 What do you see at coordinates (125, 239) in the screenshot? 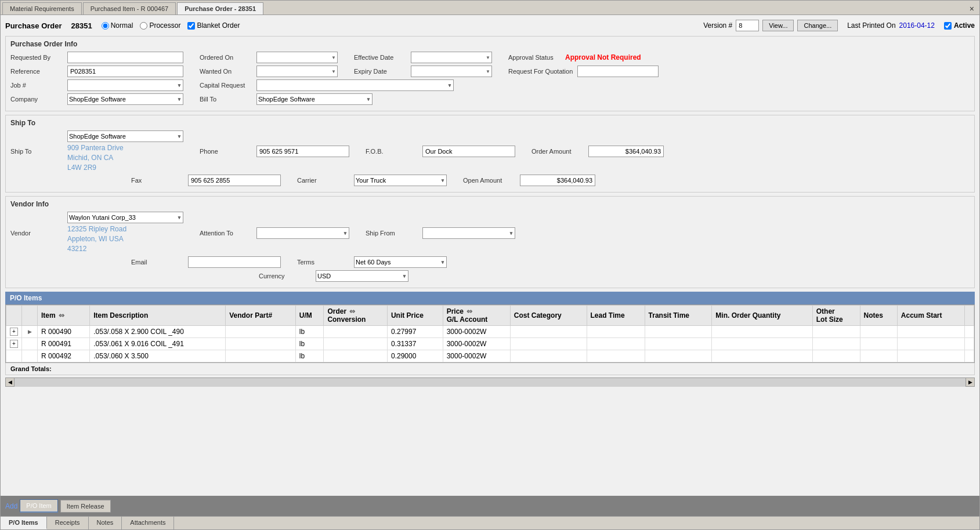
I see `vendor-address: 12325 Ripley Road Appleton, WI USA 43212` at bounding box center [125, 239].